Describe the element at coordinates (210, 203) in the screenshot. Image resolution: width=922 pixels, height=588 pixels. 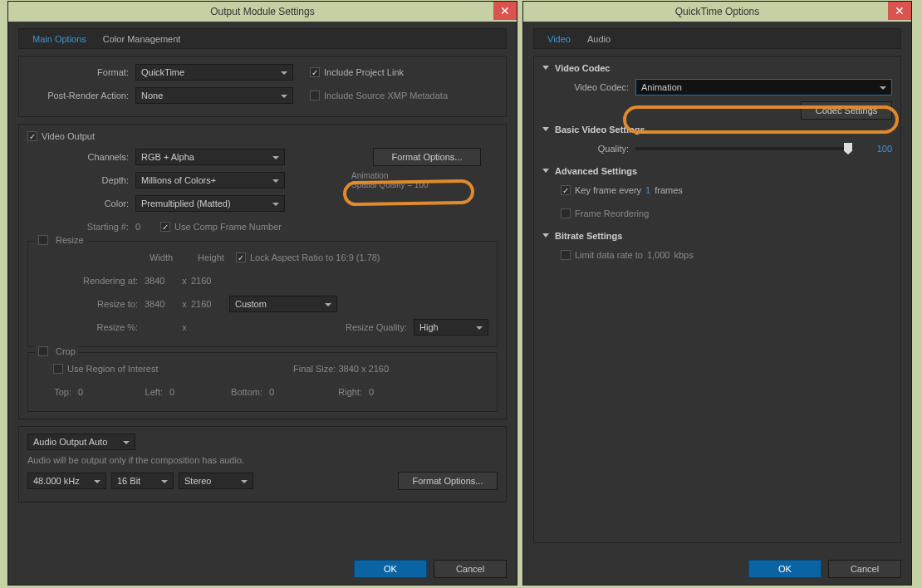
I see `color-dropdown: Premultiplied (Matted)` at that location.